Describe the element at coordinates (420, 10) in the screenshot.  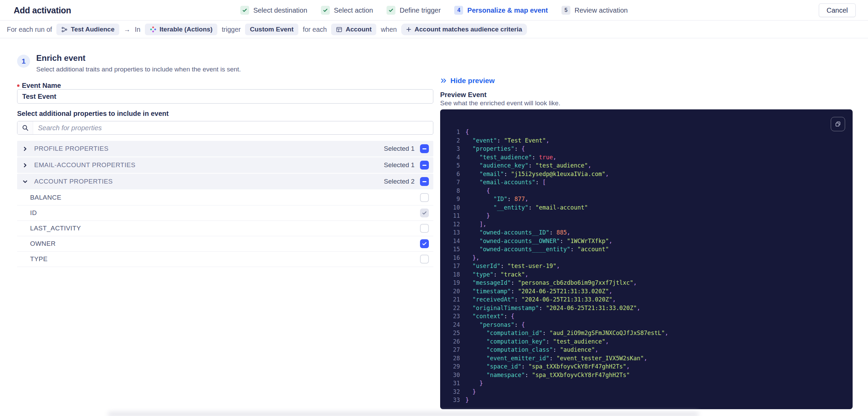
I see `step-label: Define trigger` at that location.